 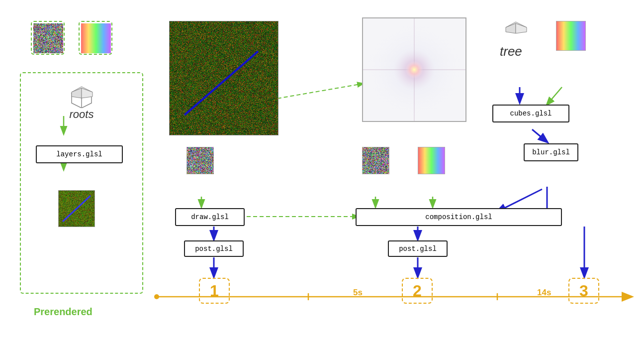 I want to click on composition-shader-label: composition.glsl, so click(x=459, y=217).